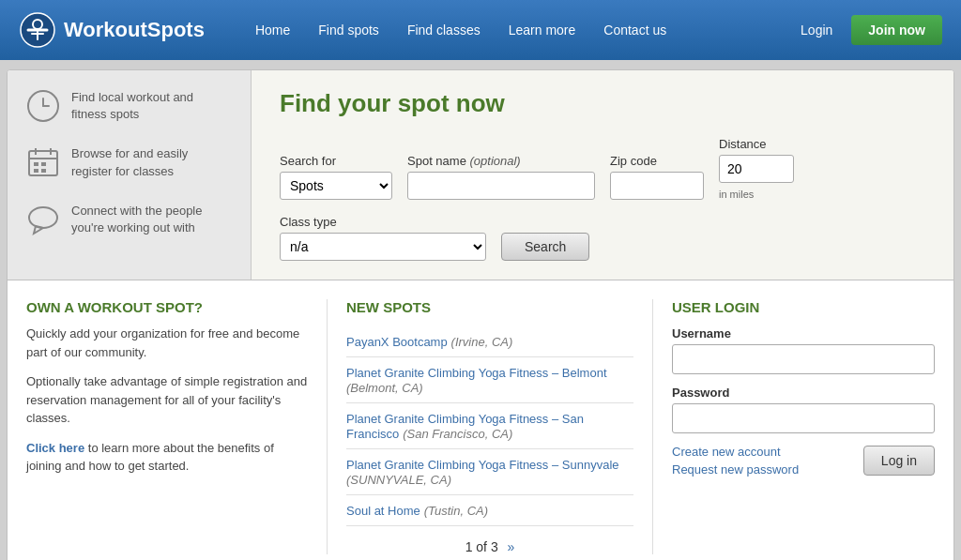 The width and height of the screenshot is (961, 560). What do you see at coordinates (657, 161) in the screenshot?
I see `zip-code-label: Zip code` at bounding box center [657, 161].